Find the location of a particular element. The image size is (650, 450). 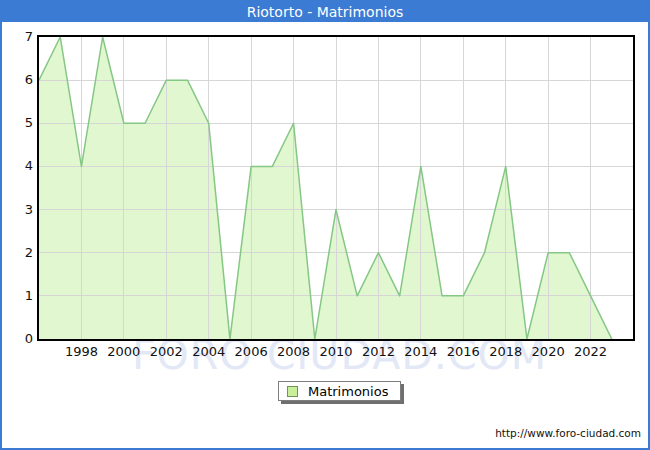

x-tick-label: 2006 is located at coordinates (251, 352).